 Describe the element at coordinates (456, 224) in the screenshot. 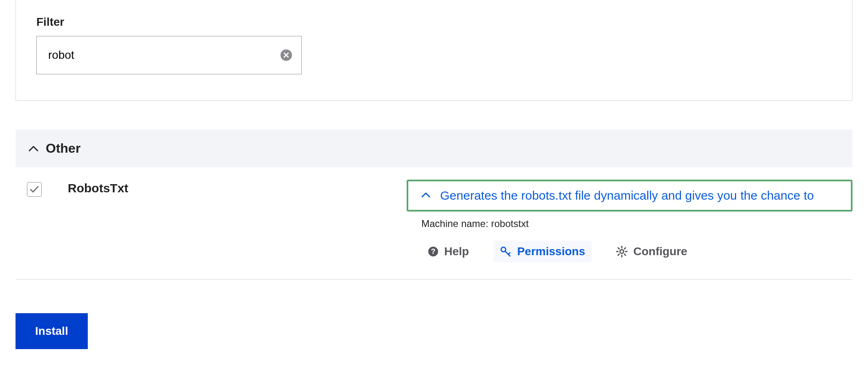

I see `machine-name-label: Machine name:` at that location.